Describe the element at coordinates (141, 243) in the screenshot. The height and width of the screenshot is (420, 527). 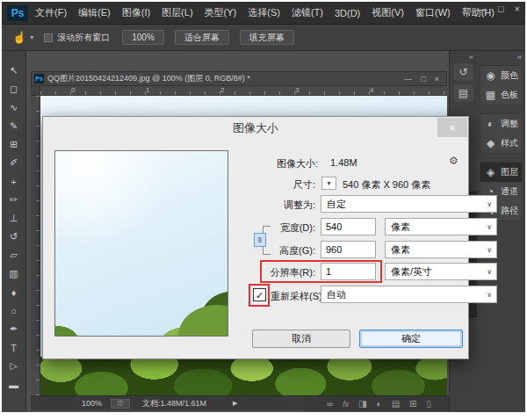
I see `image-preview` at that location.